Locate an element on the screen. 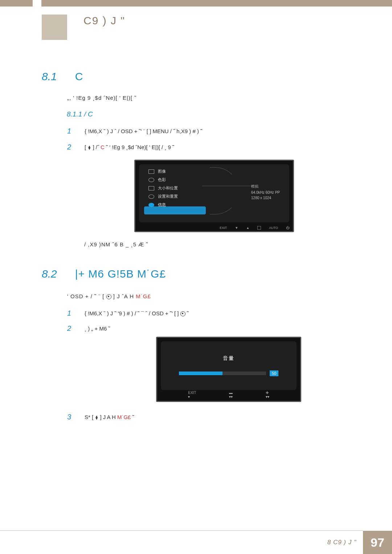 This screenshot has height=554, width=392. step-2-text: [ ▲▼ ] /˝ C ˜ ' !Eg 9 ¸$d ˆNe)[ ' E|)[ /… is located at coordinates (129, 147).